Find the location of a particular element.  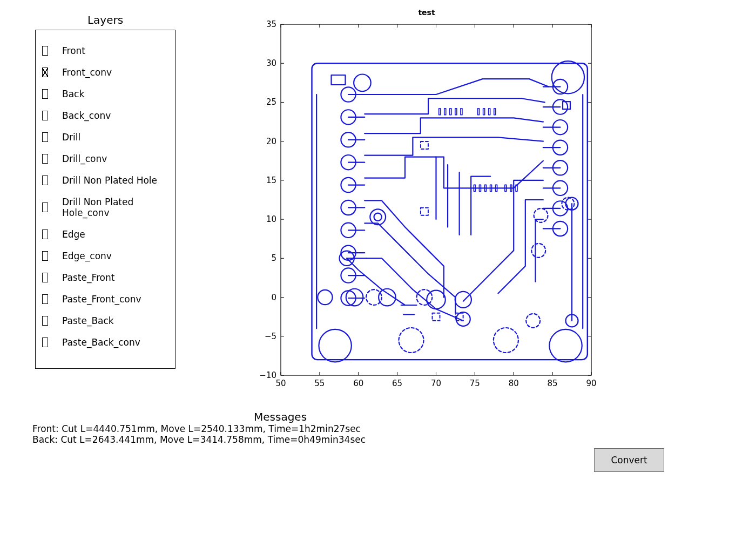

layers-list: FrontFront_convBackBack_convDrillDrill_c… is located at coordinates (105, 199).